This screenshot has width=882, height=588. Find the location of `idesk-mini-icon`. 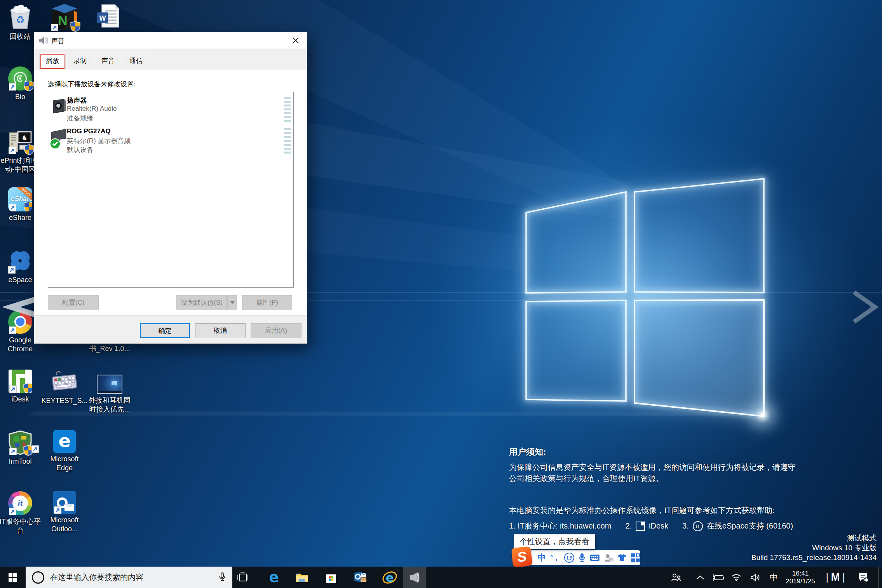

idesk-mini-icon is located at coordinates (640, 526).